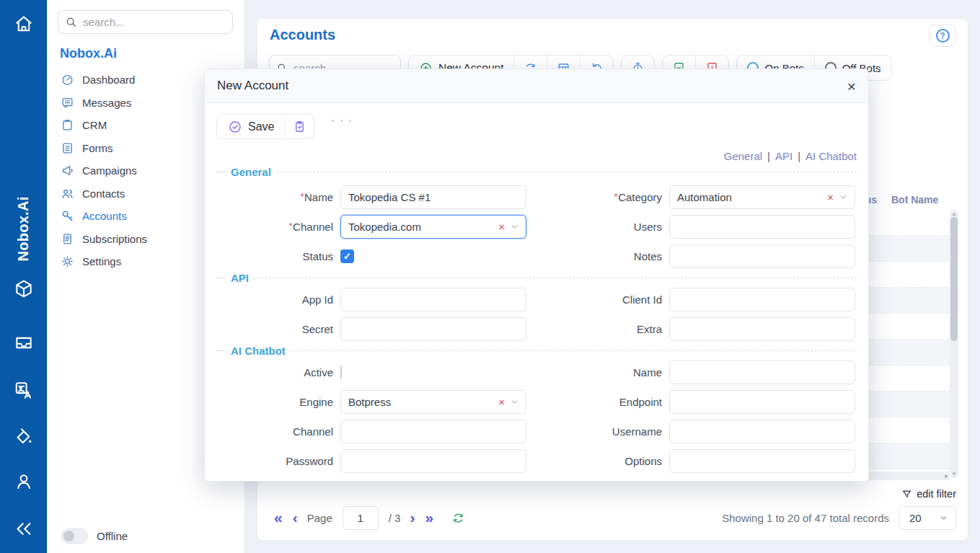 Image resolution: width=980 pixels, height=553 pixels. I want to click on save-button: Save, so click(251, 127).